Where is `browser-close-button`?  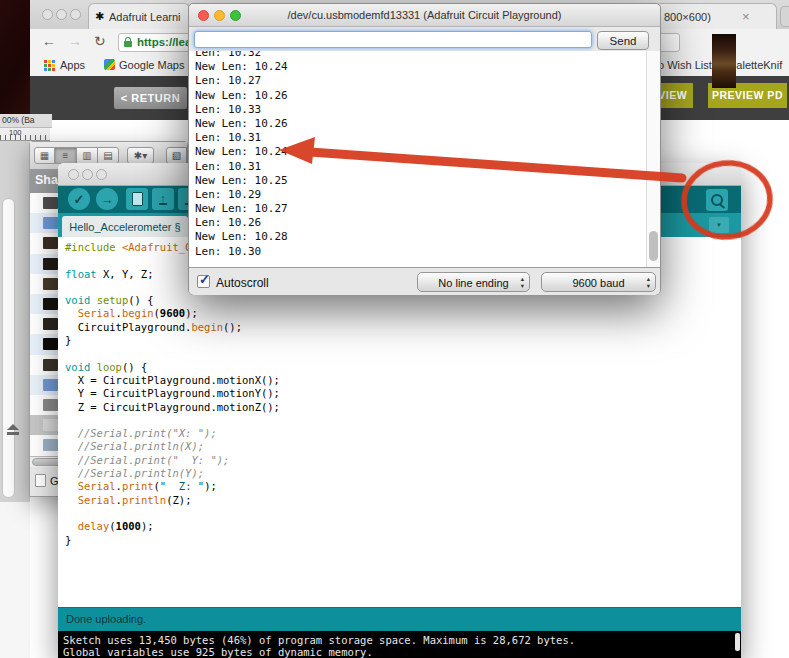 browser-close-button is located at coordinates (48, 14).